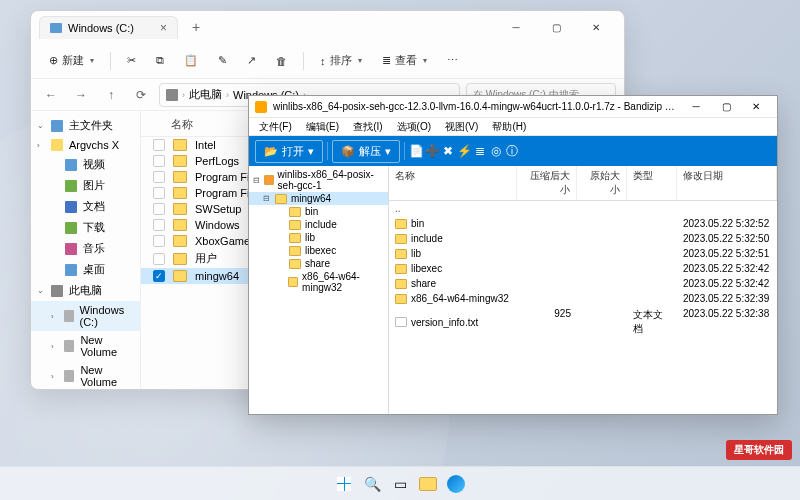 The height and width of the screenshot is (500, 800). What do you see at coordinates (86, 316) in the screenshot?
I see `sidebar-item: ›Windows (C:)` at bounding box center [86, 316].